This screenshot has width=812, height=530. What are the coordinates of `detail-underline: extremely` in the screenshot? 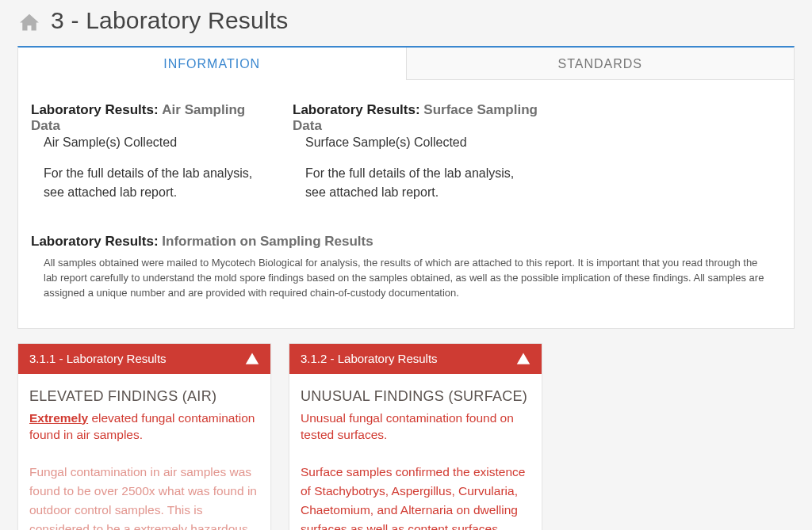 It's located at (160, 526).